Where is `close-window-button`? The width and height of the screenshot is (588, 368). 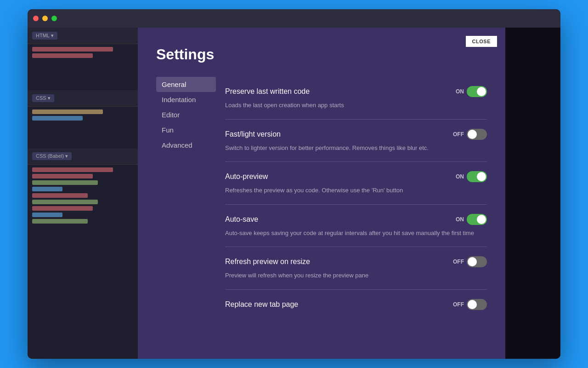 close-window-button is located at coordinates (36, 18).